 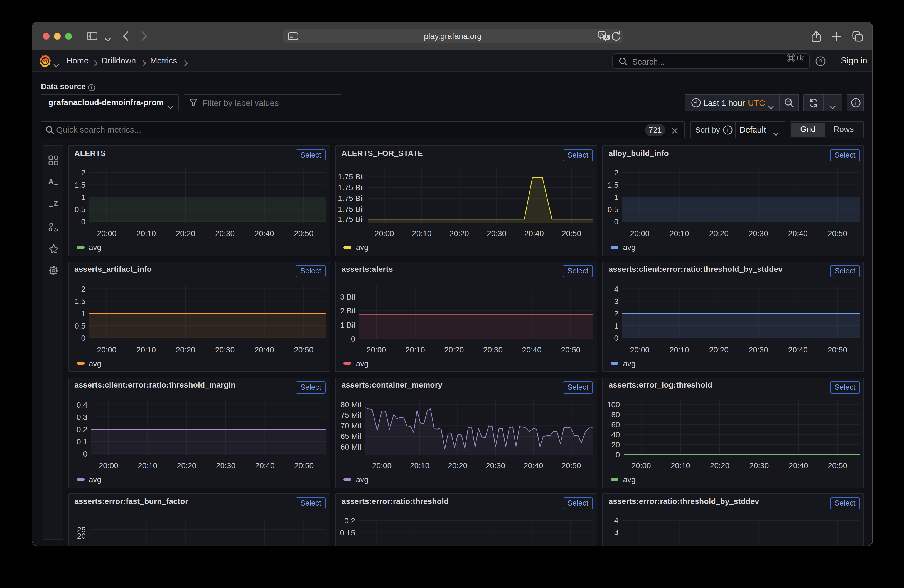 I want to click on svg-text: 65 Mil, so click(x=351, y=436).